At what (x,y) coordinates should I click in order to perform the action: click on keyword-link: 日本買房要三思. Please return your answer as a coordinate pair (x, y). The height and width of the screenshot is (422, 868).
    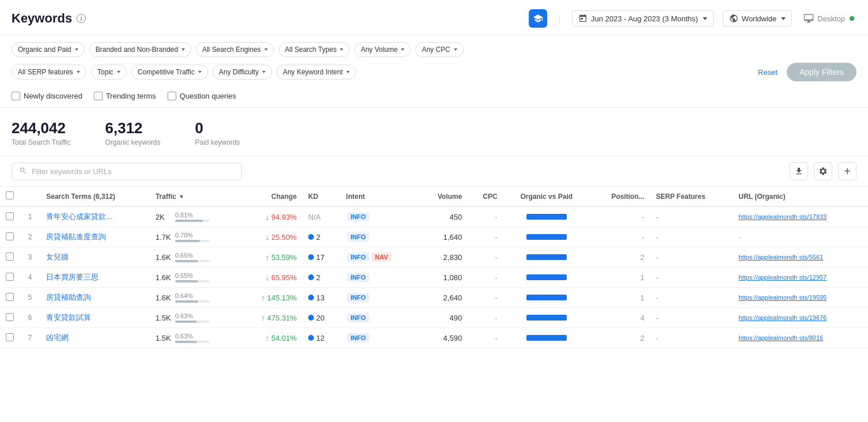
    Looking at the image, I should click on (73, 277).